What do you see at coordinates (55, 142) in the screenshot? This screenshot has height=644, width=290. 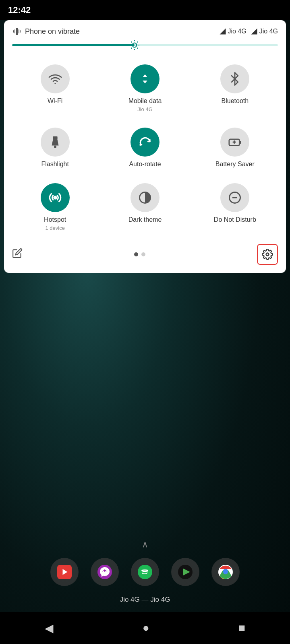 I see `flashlight-icon-circle` at bounding box center [55, 142].